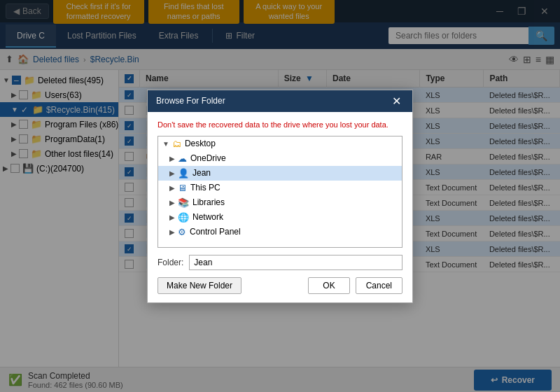 The image size is (560, 392). Describe the element at coordinates (209, 158) in the screenshot. I see `ftree-label: OneDrive` at that location.